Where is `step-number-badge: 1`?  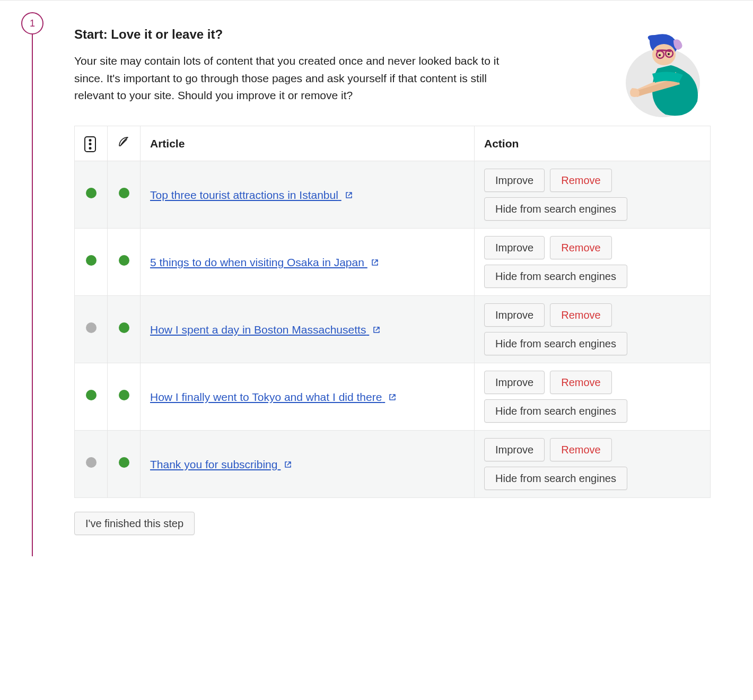
step-number-badge: 1 is located at coordinates (32, 23).